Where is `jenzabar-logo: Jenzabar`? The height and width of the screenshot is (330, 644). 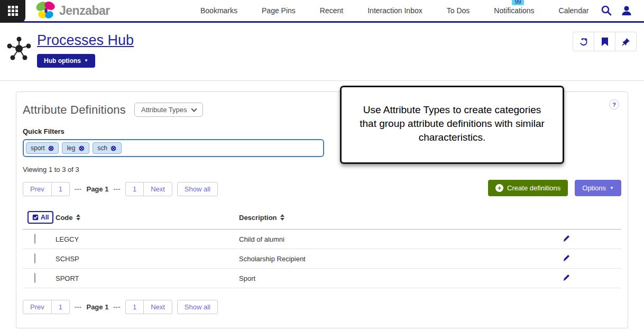 jenzabar-logo: Jenzabar is located at coordinates (80, 11).